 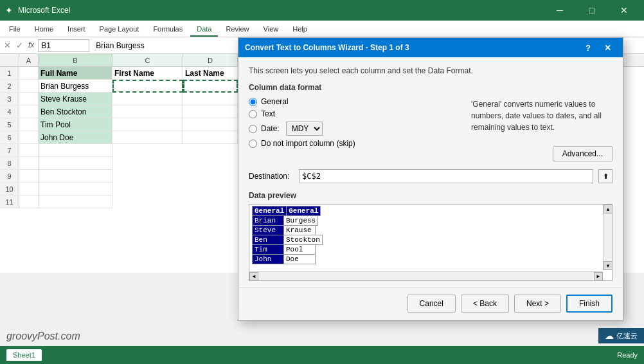 I want to click on cancel-button: Cancel, so click(x=432, y=304).